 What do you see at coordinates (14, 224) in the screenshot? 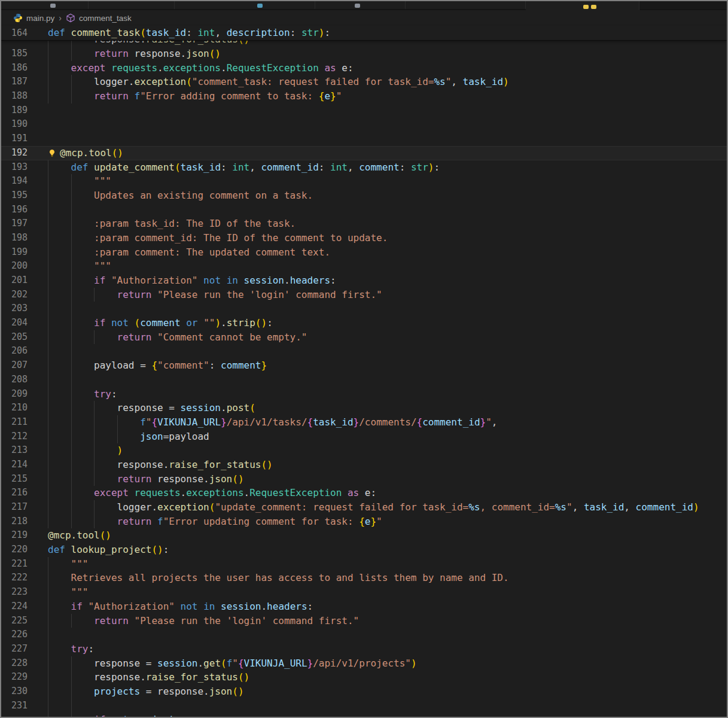
I see `line-number: 197` at bounding box center [14, 224].